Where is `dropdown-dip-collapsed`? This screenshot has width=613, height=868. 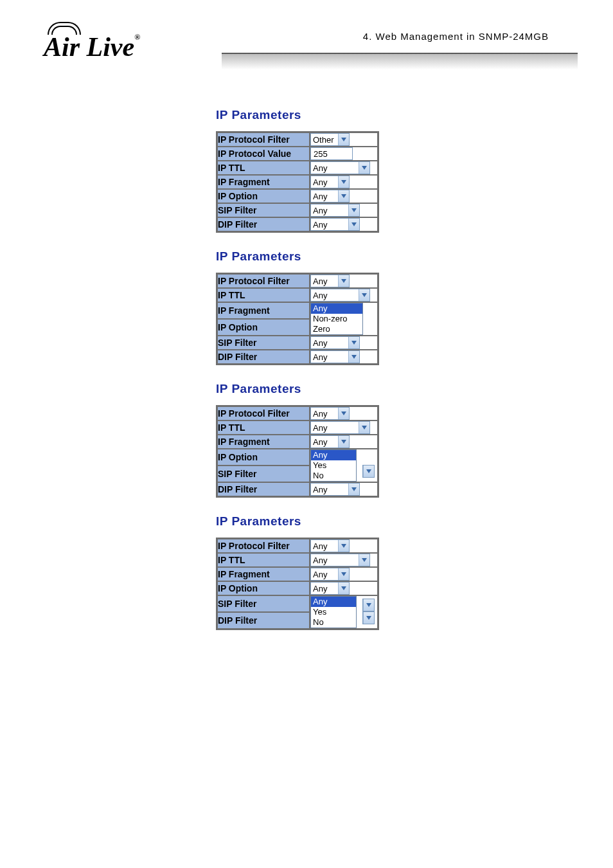
dropdown-dip-collapsed is located at coordinates (369, 618).